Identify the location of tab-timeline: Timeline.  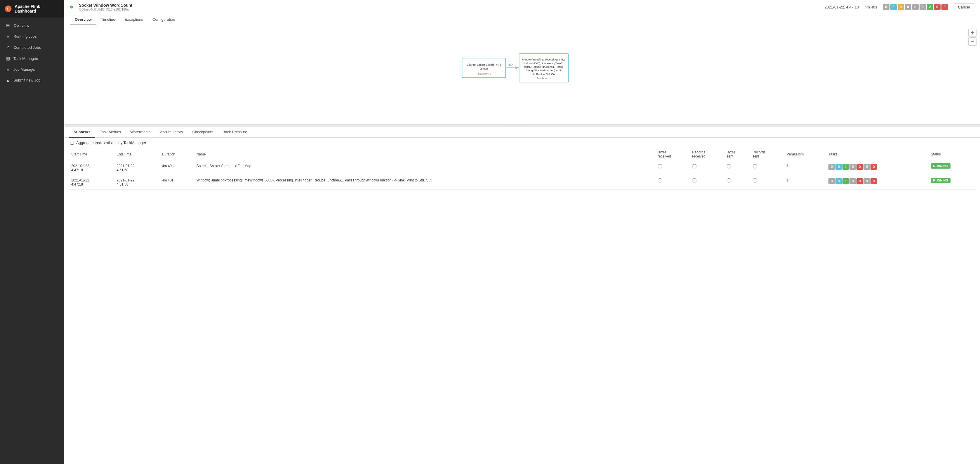
(108, 20).